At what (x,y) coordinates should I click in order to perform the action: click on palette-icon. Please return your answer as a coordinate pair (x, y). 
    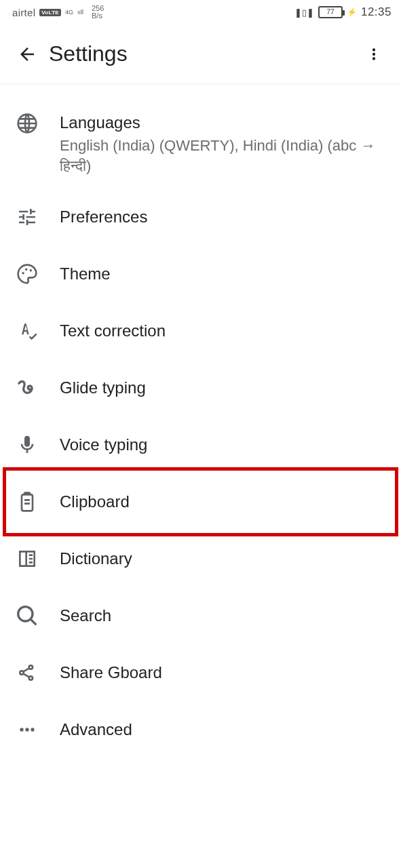
    Looking at the image, I should click on (38, 274).